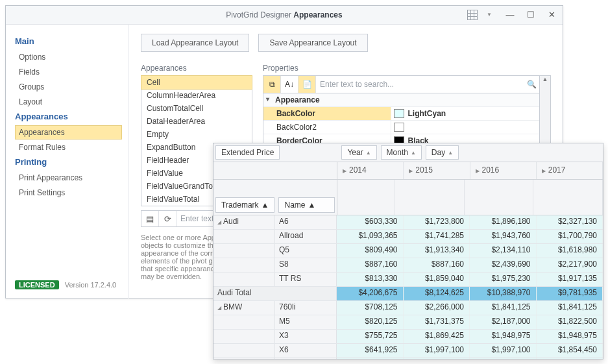 The image size is (608, 364). What do you see at coordinates (370, 322) in the screenshot?
I see `value-cell: $820,125` at bounding box center [370, 322].